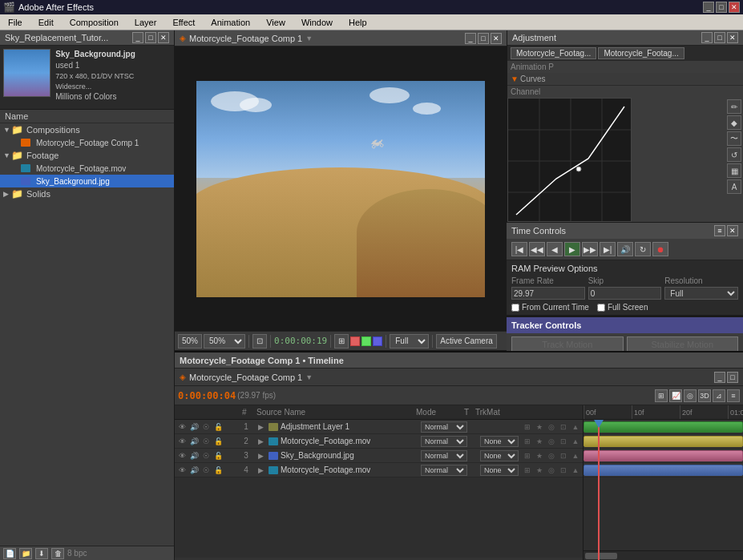 The height and width of the screenshot is (560, 743). What do you see at coordinates (245, 377) in the screenshot?
I see `tl-comp-label: Motorcycle_Footage Comp 1` at bounding box center [245, 377].